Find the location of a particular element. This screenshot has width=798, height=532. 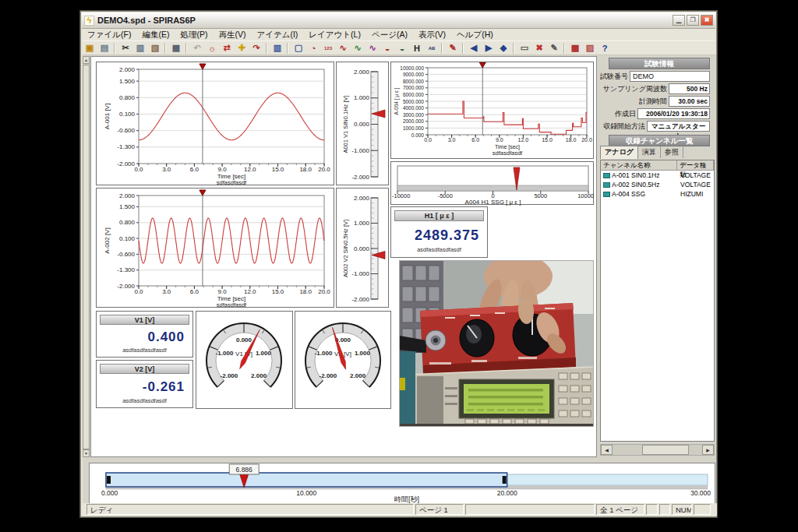

svg-text: 0.000 is located at coordinates (245, 340).